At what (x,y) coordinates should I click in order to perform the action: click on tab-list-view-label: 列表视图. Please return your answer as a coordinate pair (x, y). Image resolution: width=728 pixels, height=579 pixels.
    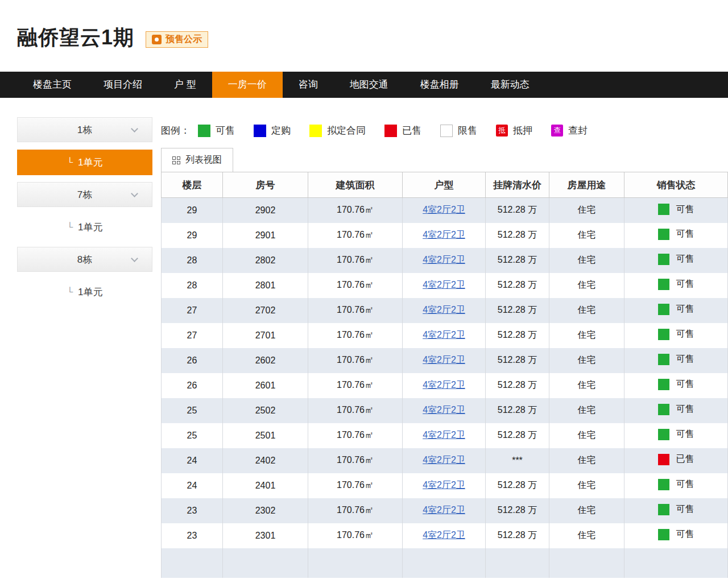
    Looking at the image, I should click on (204, 160).